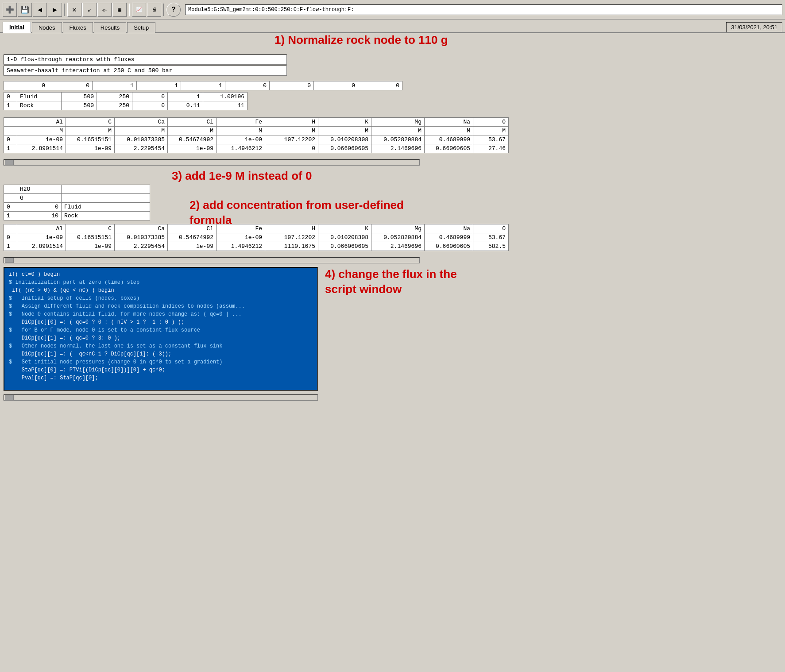 This screenshot has height=672, width=785. Describe the element at coordinates (449, 131) in the screenshot. I see `elem-unit-na: M` at that location.